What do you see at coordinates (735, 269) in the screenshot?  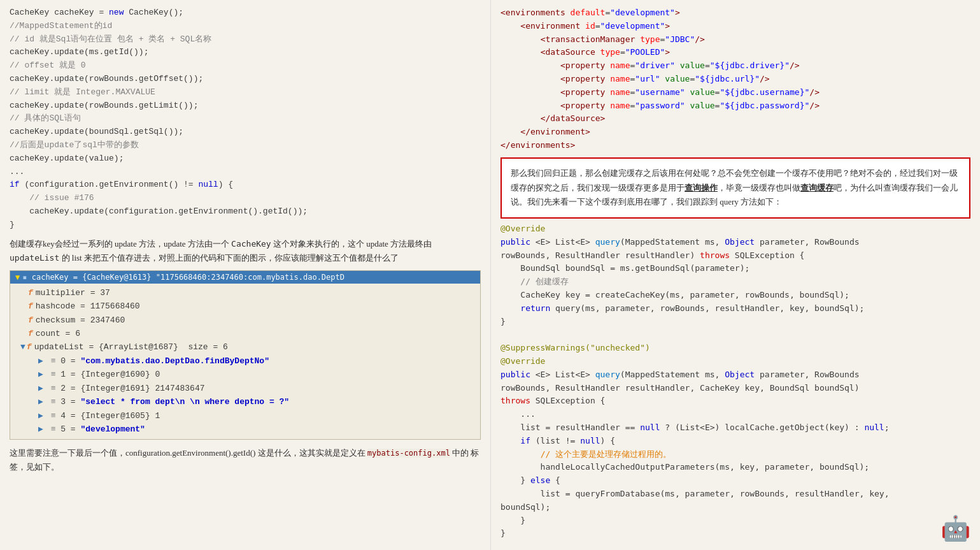 I see `code-line: BoundSql boundSql = ms.getBoundSql(param…` at bounding box center [735, 269].